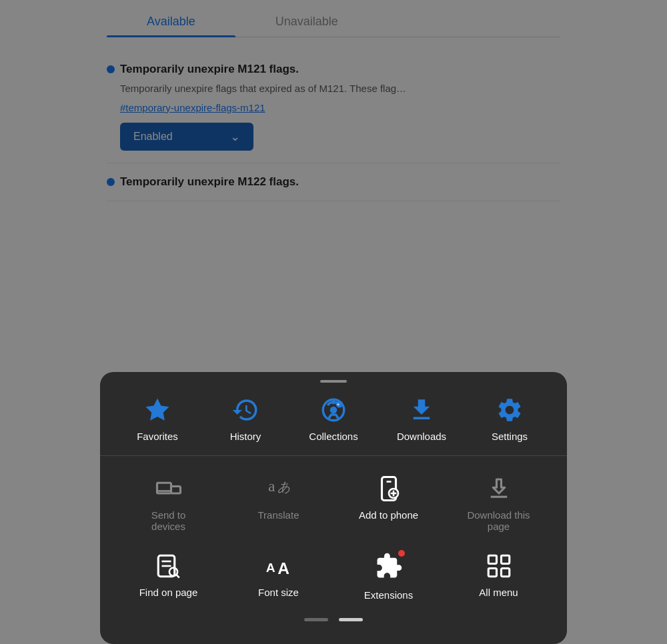  I want to click on top-icon-row: Favorites History + Collections, so click(334, 426).